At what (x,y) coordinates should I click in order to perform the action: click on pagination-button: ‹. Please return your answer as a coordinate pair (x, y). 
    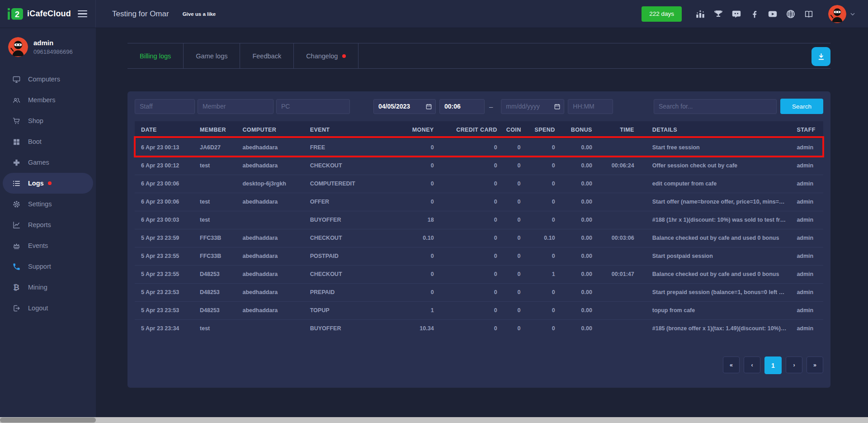
    Looking at the image, I should click on (752, 365).